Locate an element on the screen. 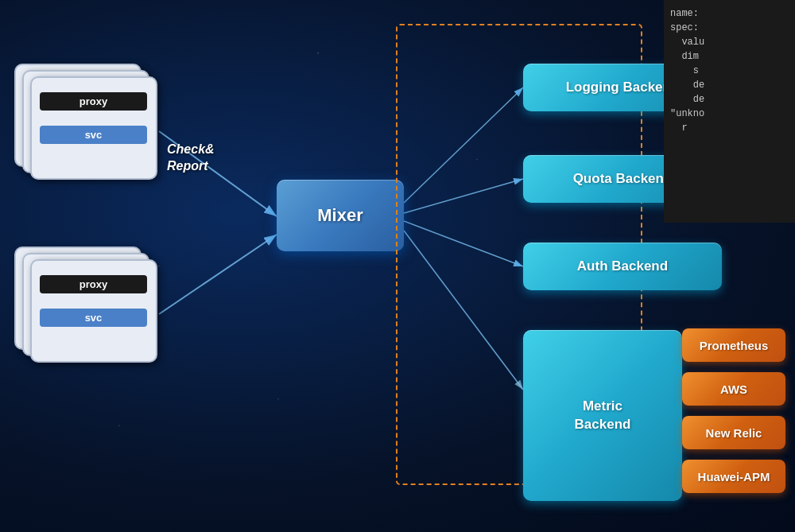 This screenshot has width=795, height=532. pod2-front: proxy svc is located at coordinates (94, 311).